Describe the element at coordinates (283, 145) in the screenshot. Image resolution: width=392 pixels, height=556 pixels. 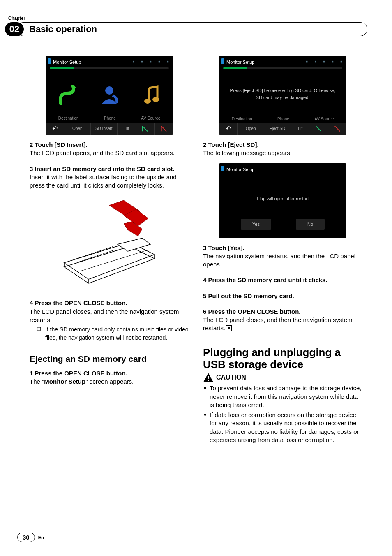
I see `step-heading: 2 Touch [Eject SD].` at that location.